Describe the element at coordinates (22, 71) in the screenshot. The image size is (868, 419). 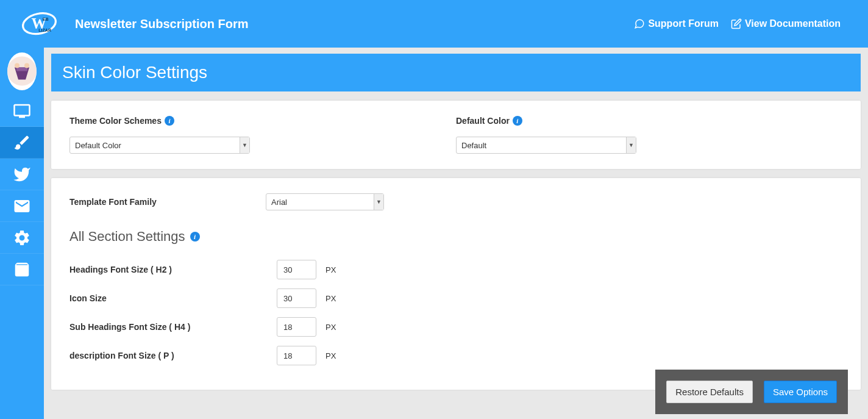
I see `avatar-icon` at that location.